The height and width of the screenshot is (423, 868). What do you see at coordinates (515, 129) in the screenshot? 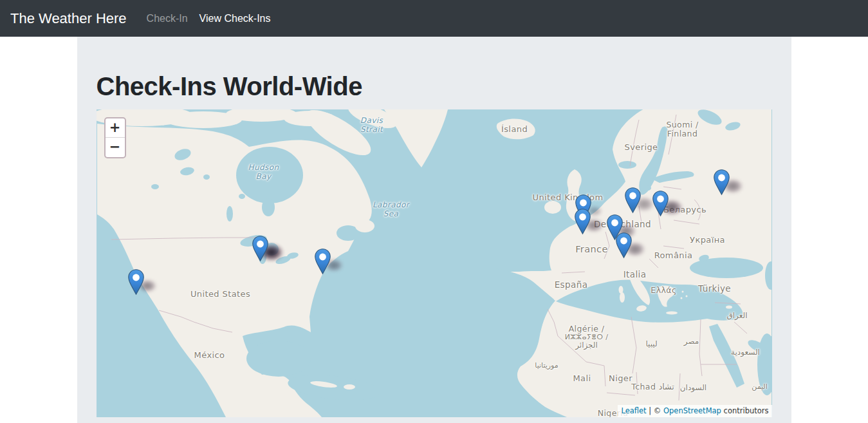
I see `map-label: Ísland` at bounding box center [515, 129].